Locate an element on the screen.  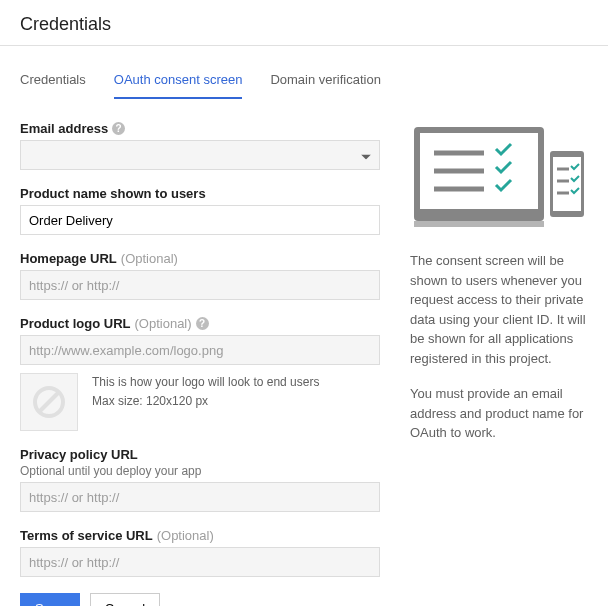
product-name-input-wrap is located at coordinates (200, 220).